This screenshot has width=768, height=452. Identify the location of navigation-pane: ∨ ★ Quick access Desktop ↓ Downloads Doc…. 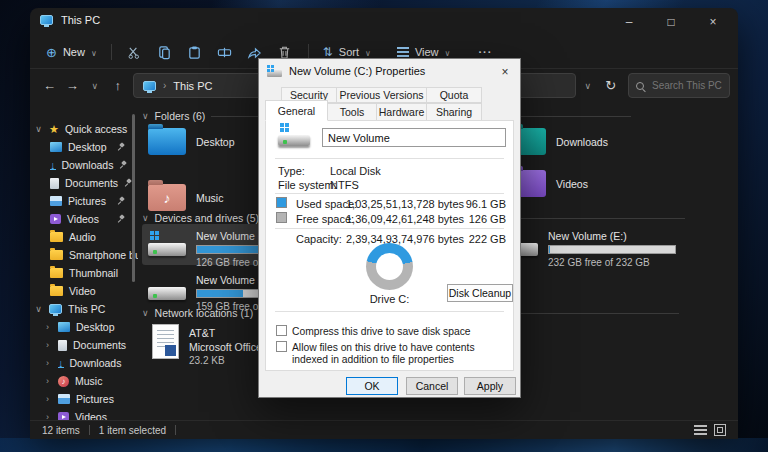
(84, 261).